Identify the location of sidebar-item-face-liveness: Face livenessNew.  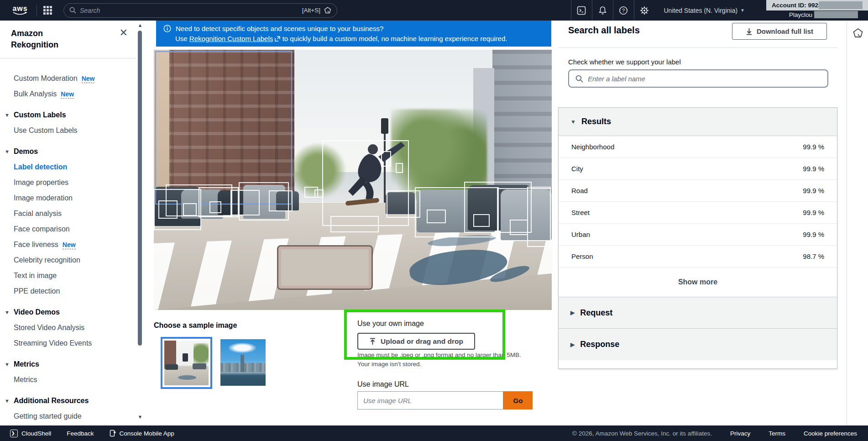
(68, 245).